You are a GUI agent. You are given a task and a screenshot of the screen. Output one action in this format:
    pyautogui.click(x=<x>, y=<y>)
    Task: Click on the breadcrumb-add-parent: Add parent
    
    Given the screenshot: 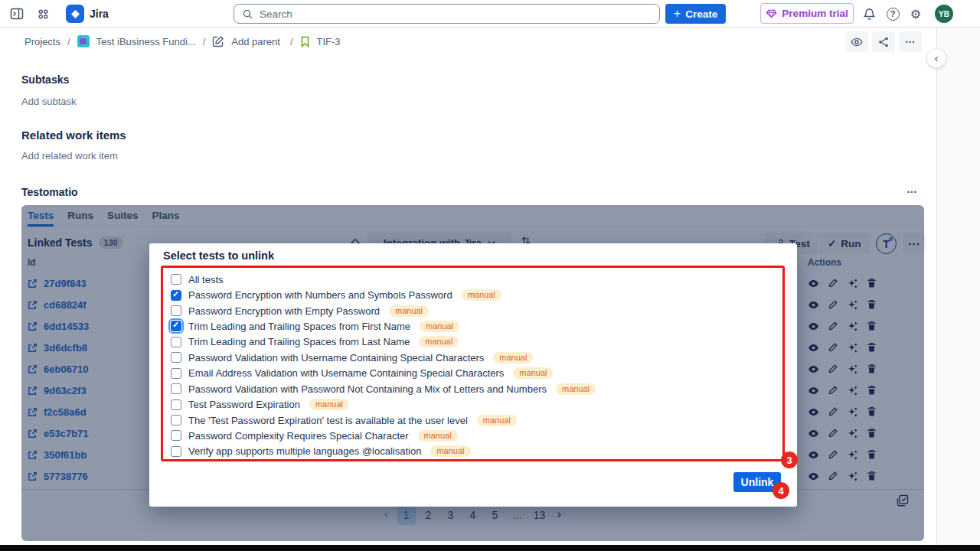 What is the action you would take?
    pyautogui.click(x=256, y=41)
    